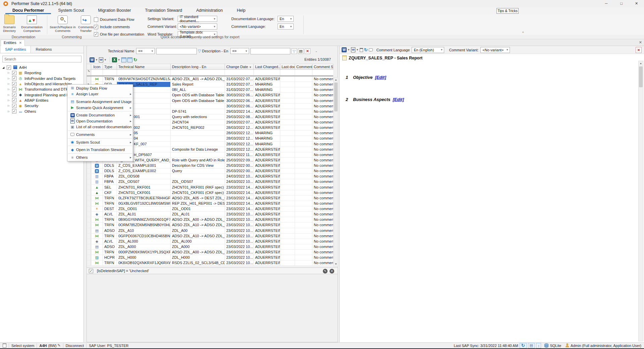 The image size is (644, 349). What do you see at coordinates (210, 188) in the screenshot?
I see `grid-row: ▲SELZHCNT01_RKF001ZHCNT01_RKF001 (RKF sp…` at bounding box center [210, 188].